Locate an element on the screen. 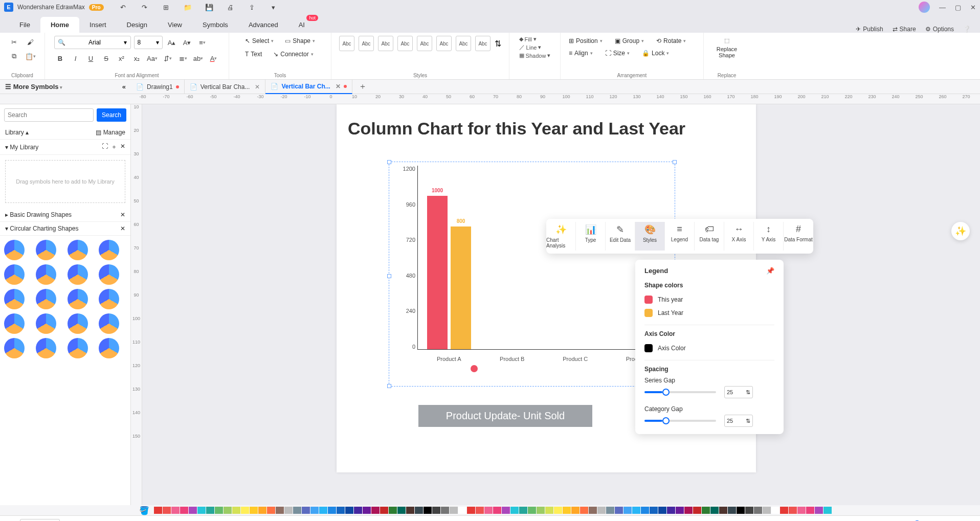  open-icon: 📁 is located at coordinates (188, 7).